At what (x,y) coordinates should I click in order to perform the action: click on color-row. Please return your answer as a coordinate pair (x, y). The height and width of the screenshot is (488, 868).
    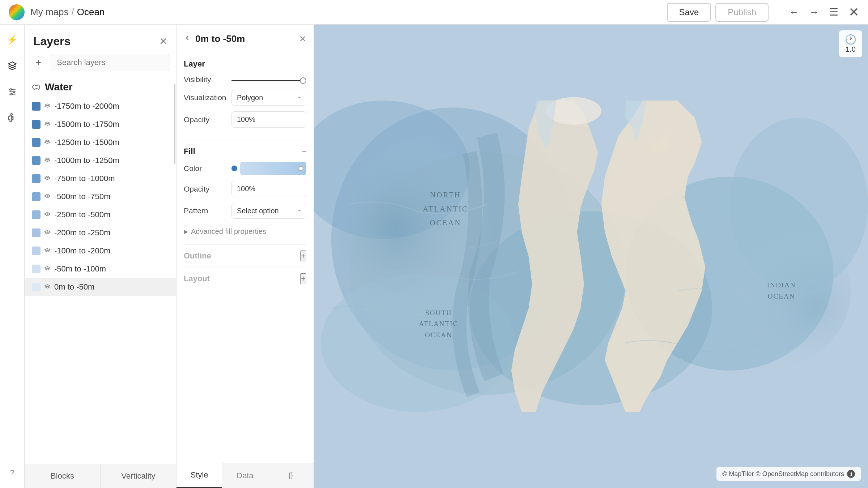
    Looking at the image, I should click on (269, 168).